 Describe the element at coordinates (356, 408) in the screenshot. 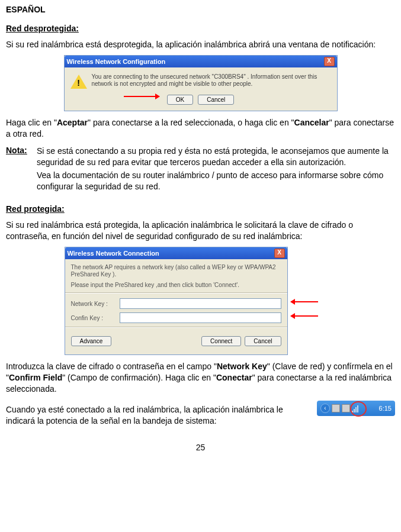

I see `system-tray: ‹ 6:15` at that location.